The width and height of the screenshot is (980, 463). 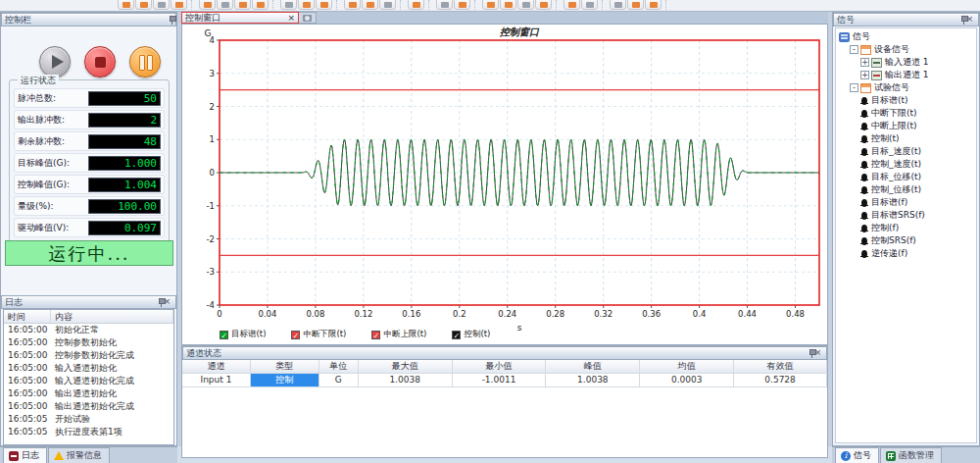 What do you see at coordinates (906, 165) in the screenshot?
I see `tree-item: 控制_速度(t)` at bounding box center [906, 165].